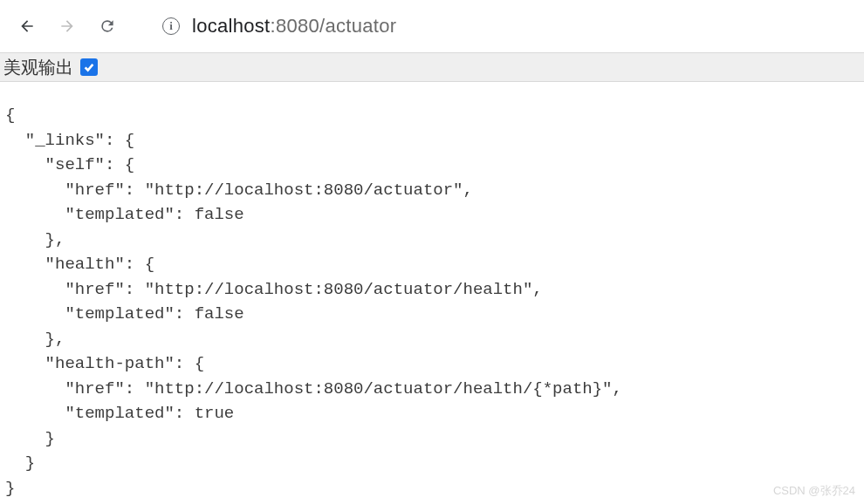 The width and height of the screenshot is (864, 504). Describe the element at coordinates (27, 26) in the screenshot. I see `back-button` at that location.